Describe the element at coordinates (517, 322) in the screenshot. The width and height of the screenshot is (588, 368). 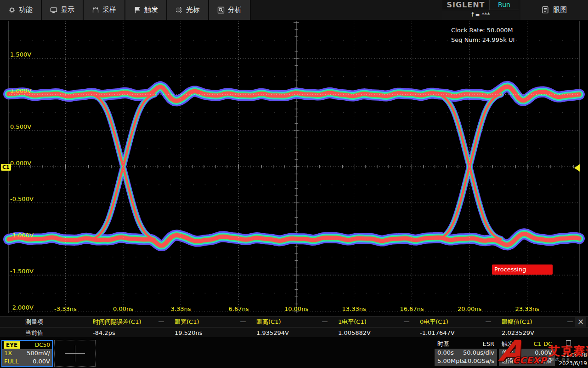
I see `measurement-column-header: 眼幅值(C1)` at that location.